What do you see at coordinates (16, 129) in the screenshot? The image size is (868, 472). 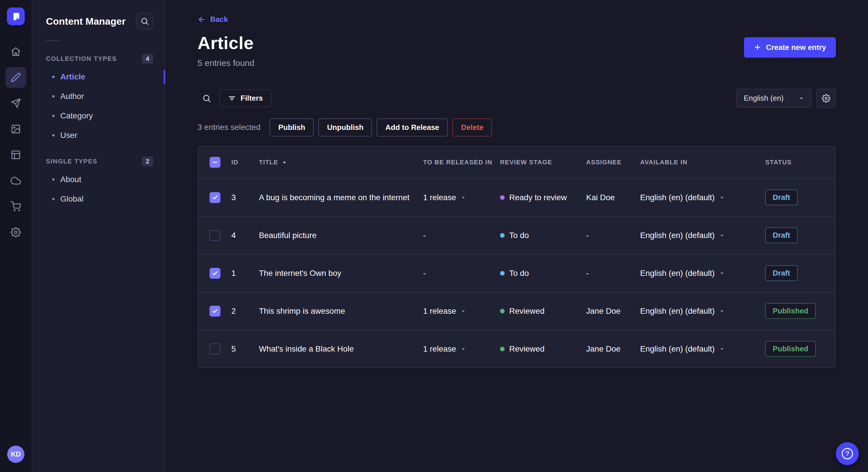 I see `media-library-icon` at bounding box center [16, 129].